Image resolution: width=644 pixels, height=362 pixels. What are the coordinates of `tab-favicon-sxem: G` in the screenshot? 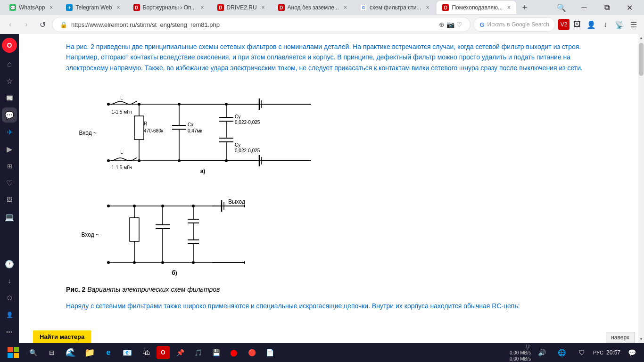 It's located at (363, 8).